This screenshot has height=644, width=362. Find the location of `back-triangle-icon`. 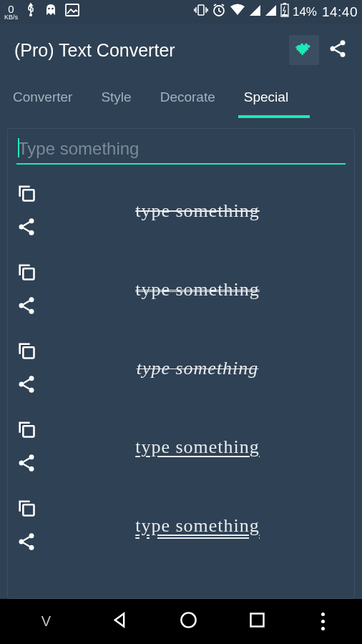

back-triangle-icon is located at coordinates (120, 620).